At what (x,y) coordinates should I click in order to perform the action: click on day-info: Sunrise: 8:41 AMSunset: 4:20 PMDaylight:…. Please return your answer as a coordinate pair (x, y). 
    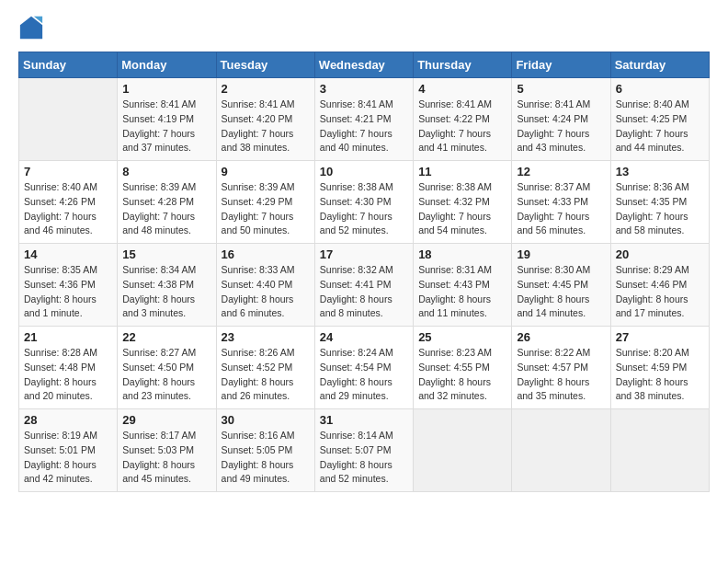
    Looking at the image, I should click on (266, 127).